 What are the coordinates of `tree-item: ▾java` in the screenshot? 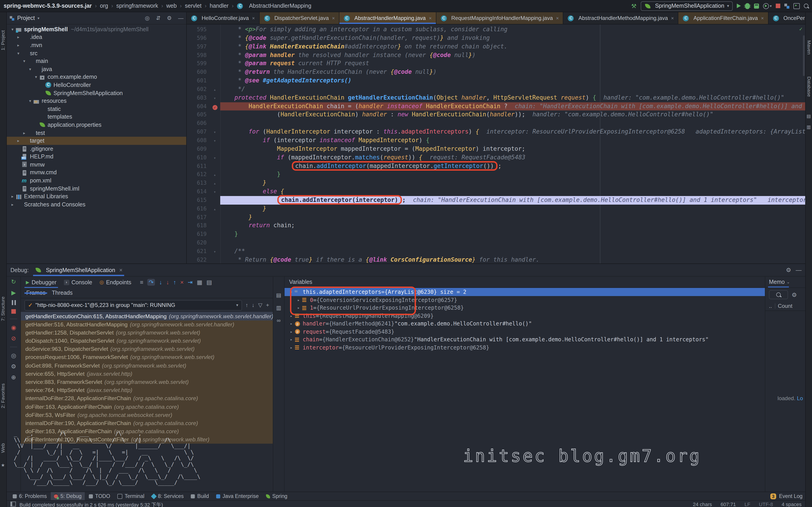 It's located at (97, 69).